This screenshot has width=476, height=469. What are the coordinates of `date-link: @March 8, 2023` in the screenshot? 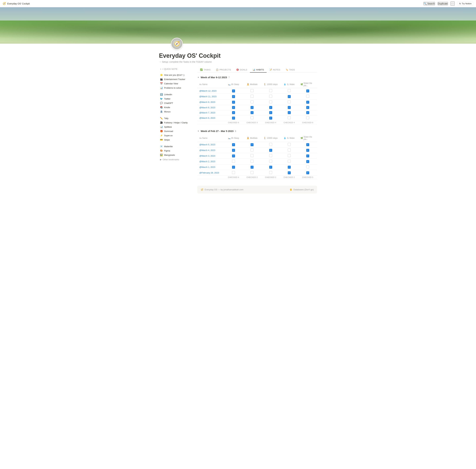 It's located at (207, 108).